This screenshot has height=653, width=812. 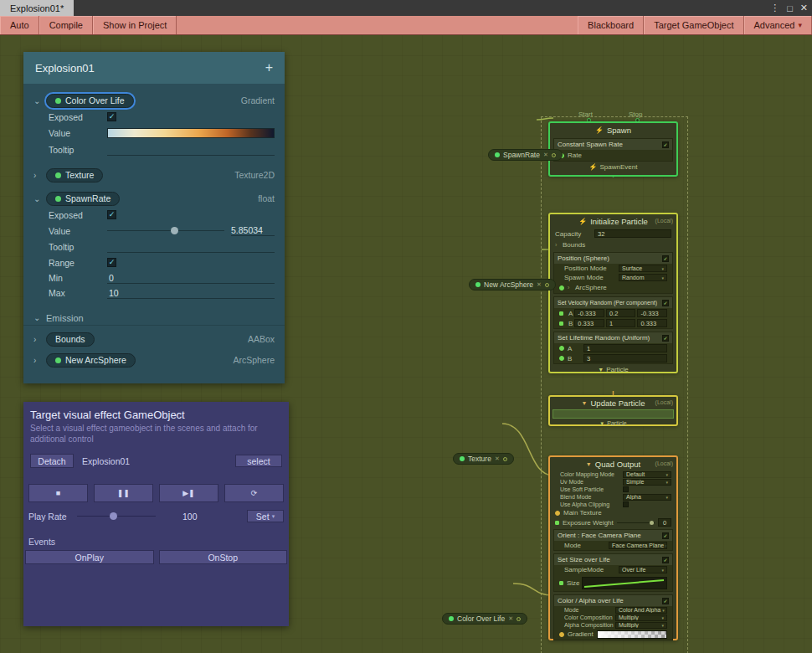 I want to click on use-soft-particle-checkbox, so click(x=626, y=489).